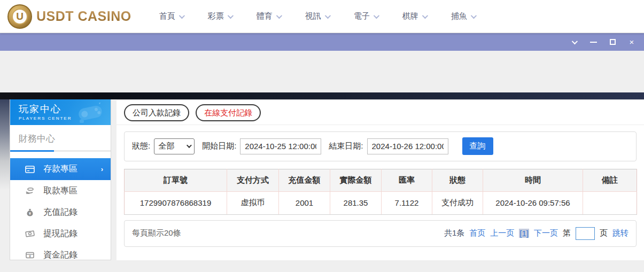 This screenshot has height=272, width=644. I want to click on nav-item-lottery: 彩票, so click(220, 16).